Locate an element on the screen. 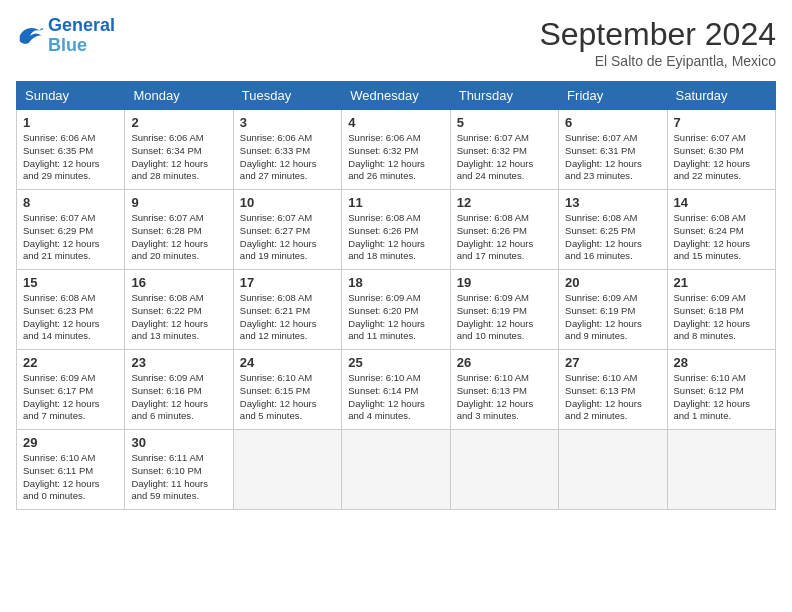 The width and height of the screenshot is (792, 612). day-number: 6 is located at coordinates (612, 122).